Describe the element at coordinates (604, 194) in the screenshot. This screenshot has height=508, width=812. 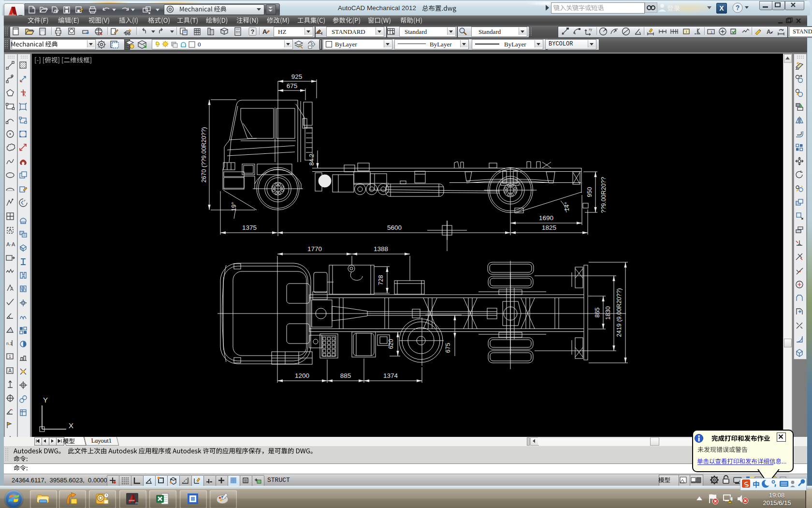
I see `svg-text: ??9.00R20??` at that location.